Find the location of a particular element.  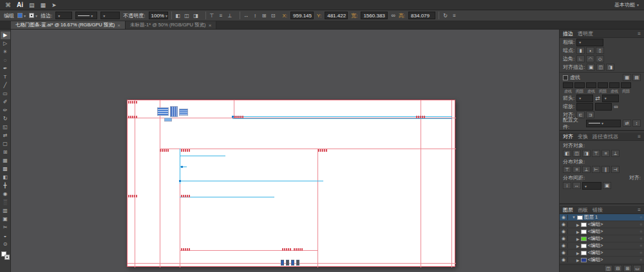

app-grid-icon: ▦ is located at coordinates (44, 5).